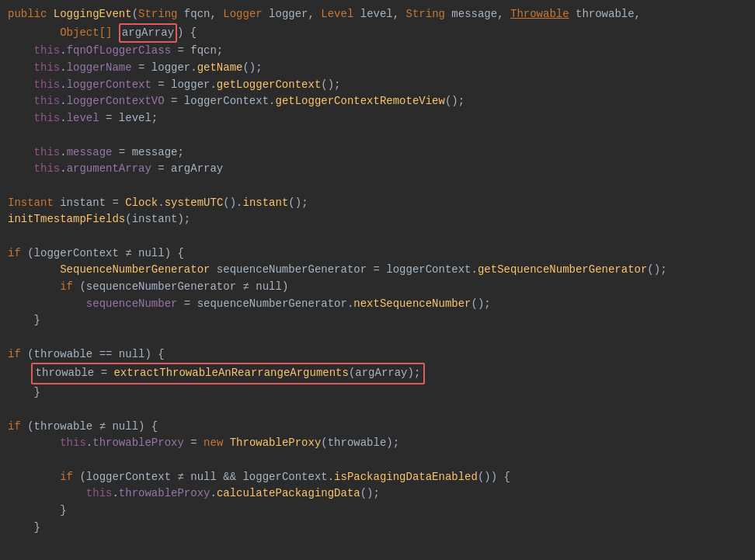 This screenshot has width=755, height=560. What do you see at coordinates (378, 33) in the screenshot?
I see `code-line: Object[] argArray) {` at bounding box center [378, 33].